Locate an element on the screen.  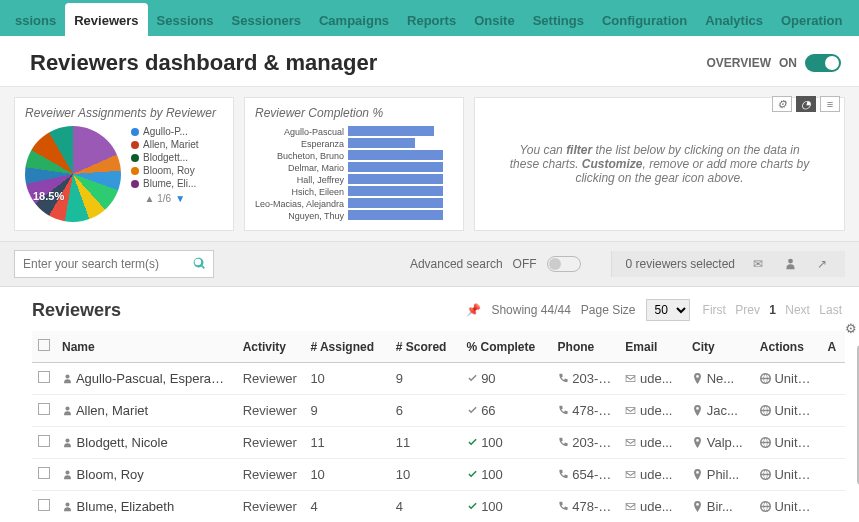
overview-toggle-group: OVERVIEW ON is located at coordinates (774, 63).